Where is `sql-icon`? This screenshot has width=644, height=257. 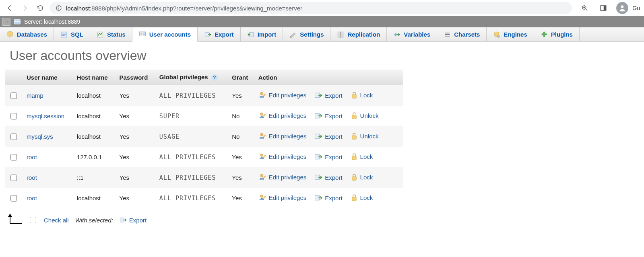
sql-icon is located at coordinates (64, 35).